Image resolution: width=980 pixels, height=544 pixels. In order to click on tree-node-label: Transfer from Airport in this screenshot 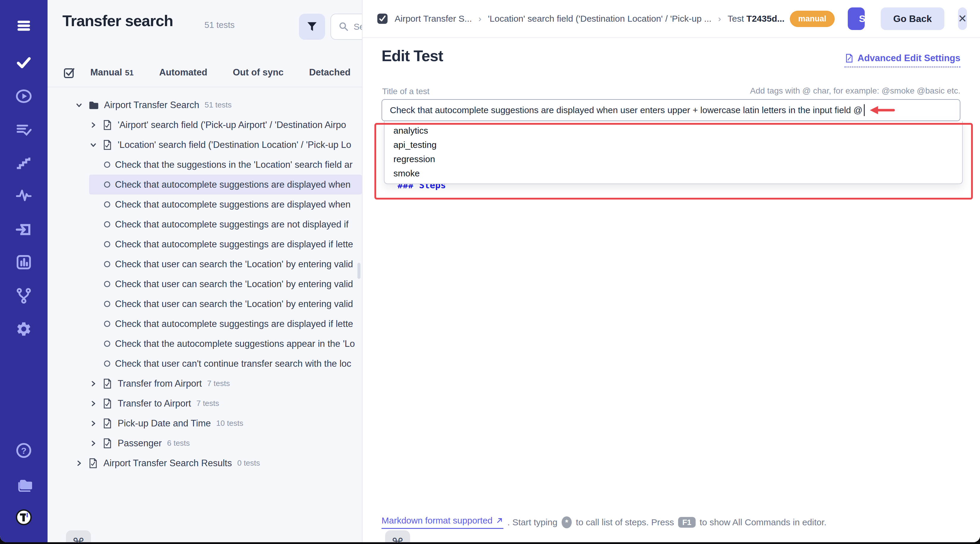, I will do `click(160, 384)`.